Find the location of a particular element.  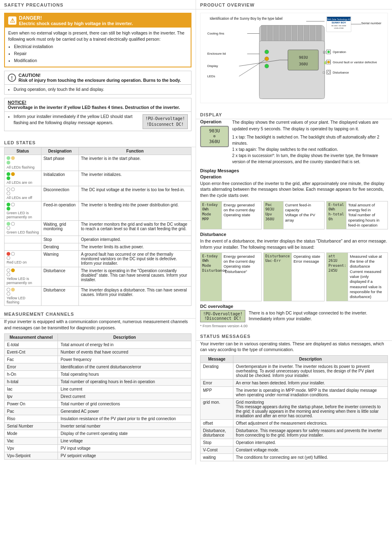

display-op-description: The display shows the current values of … is located at coordinates (310, 126).